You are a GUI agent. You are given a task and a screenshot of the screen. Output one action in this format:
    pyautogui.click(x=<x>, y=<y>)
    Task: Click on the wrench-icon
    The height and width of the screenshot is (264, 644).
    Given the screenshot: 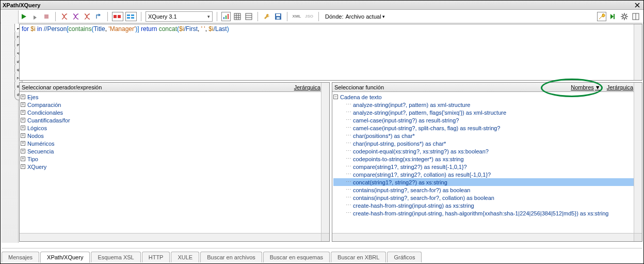 What is the action you would take?
    pyautogui.click(x=267, y=17)
    